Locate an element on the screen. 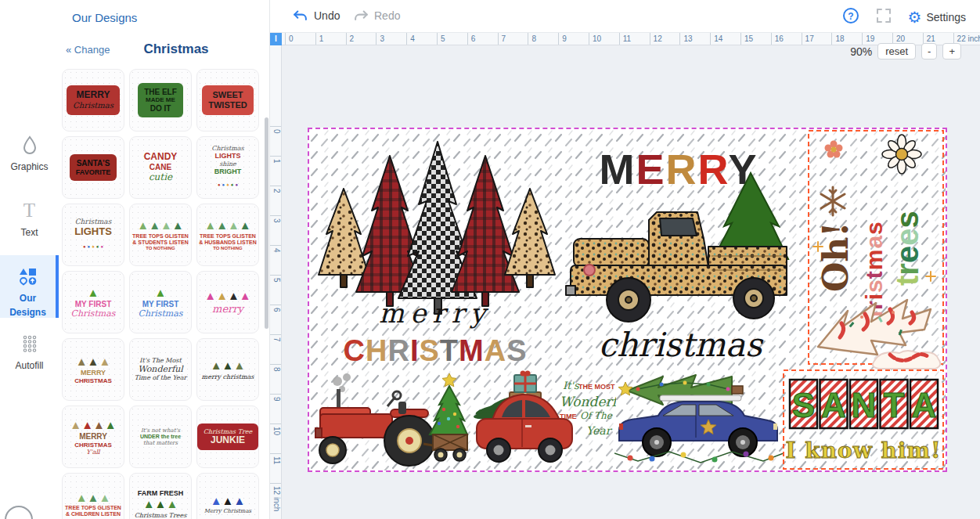  h-ruler-tick: 6 is located at coordinates (484, 39).